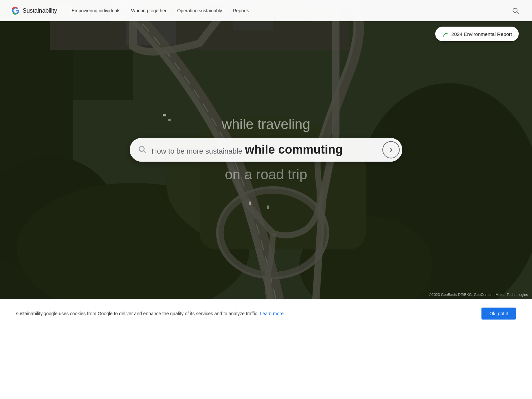 The image size is (532, 399). What do you see at coordinates (445, 34) in the screenshot?
I see `leaf-icon` at bounding box center [445, 34].